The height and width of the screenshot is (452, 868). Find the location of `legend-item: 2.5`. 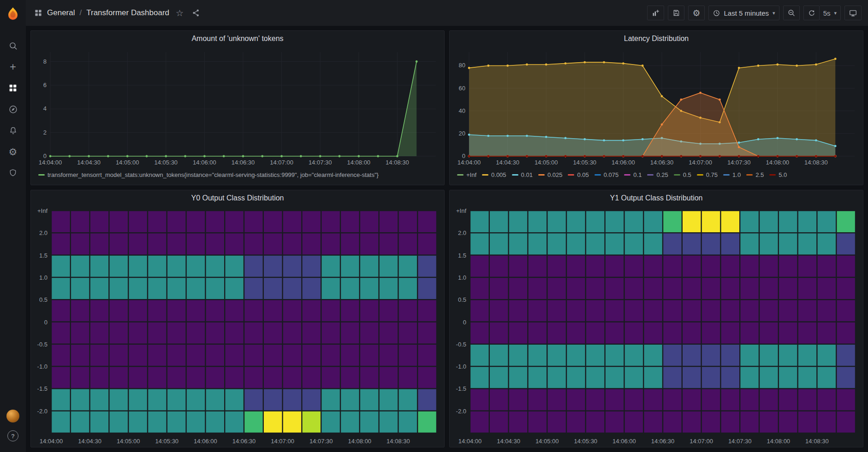

legend-item: 2.5 is located at coordinates (755, 175).